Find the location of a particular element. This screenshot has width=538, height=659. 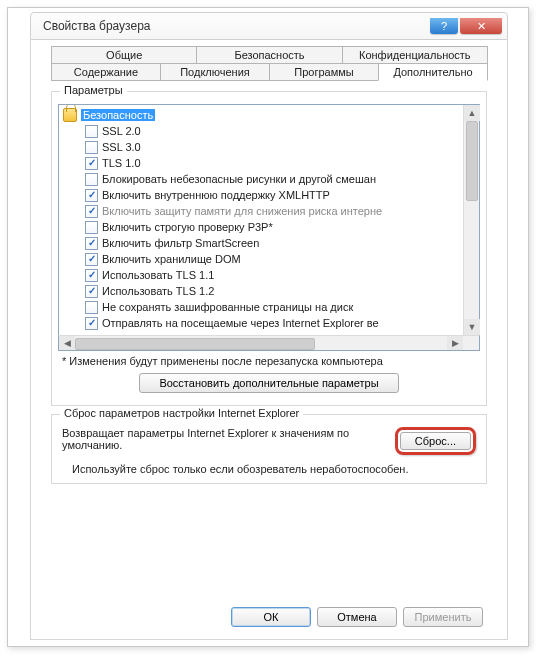

setting-item: TLS 1.0 is located at coordinates (263, 163).